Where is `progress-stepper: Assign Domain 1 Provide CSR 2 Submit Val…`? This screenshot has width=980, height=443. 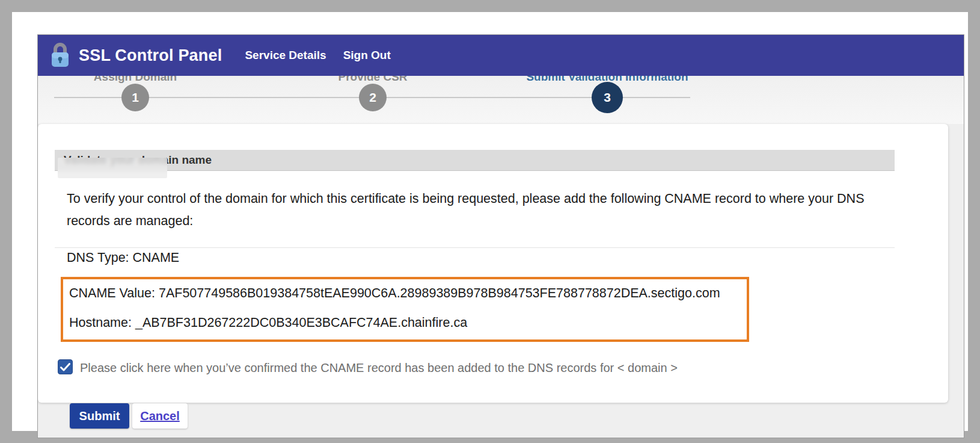
progress-stepper: Assign Domain 1 Provide CSR 2 Submit Val… is located at coordinates (501, 100).